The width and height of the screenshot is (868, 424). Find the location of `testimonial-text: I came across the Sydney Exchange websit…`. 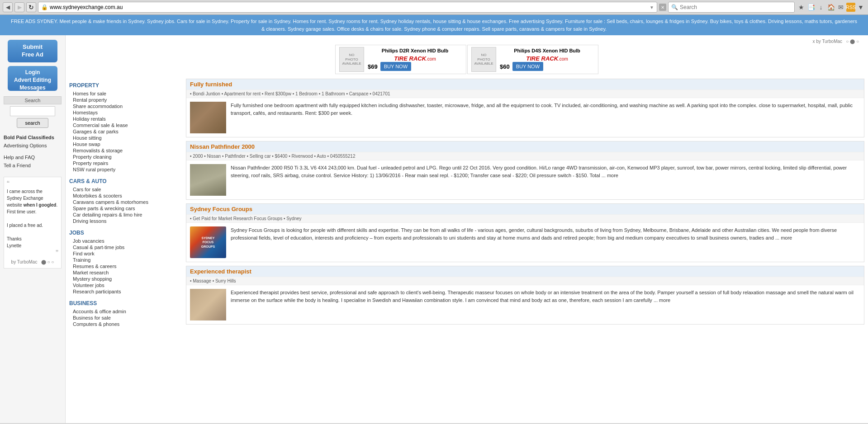

testimonial-text: I came across the Sydney Exchange websit… is located at coordinates (33, 219).